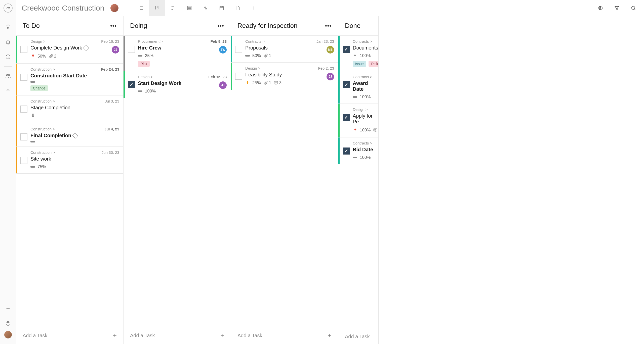 The height and width of the screenshot is (344, 644). I want to click on user-avatar, so click(8, 335).